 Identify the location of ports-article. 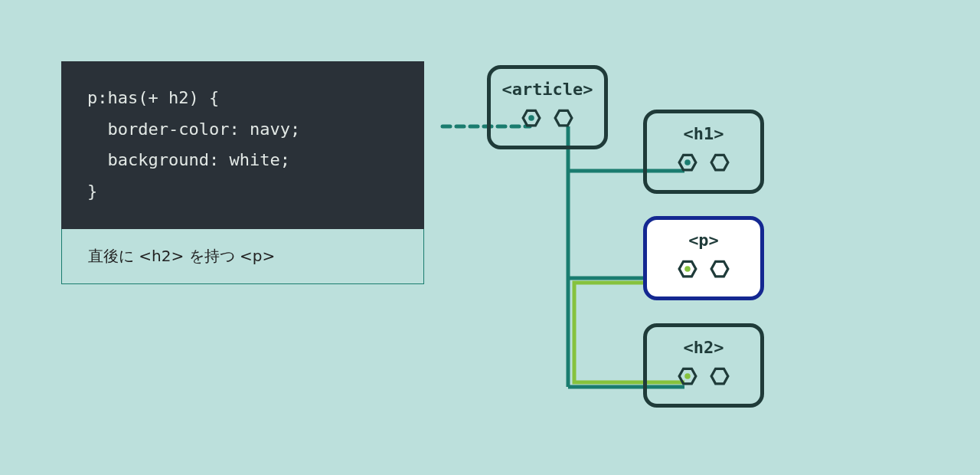
(547, 118).